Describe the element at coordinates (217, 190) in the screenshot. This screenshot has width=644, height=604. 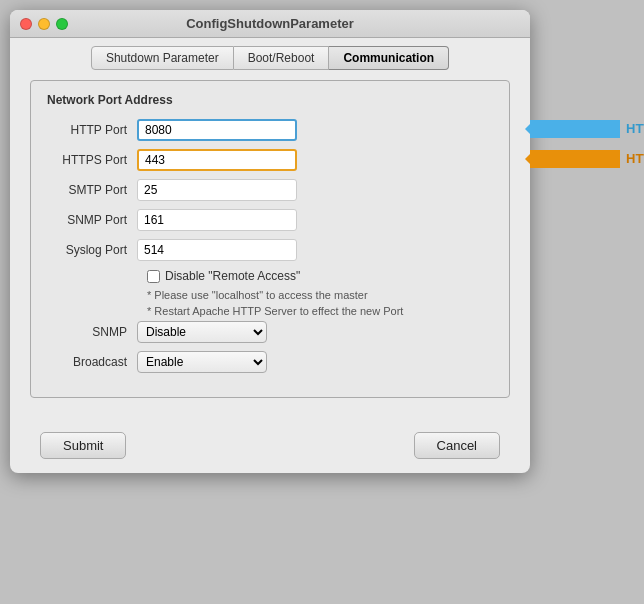
I see `smtp-port-input` at that location.